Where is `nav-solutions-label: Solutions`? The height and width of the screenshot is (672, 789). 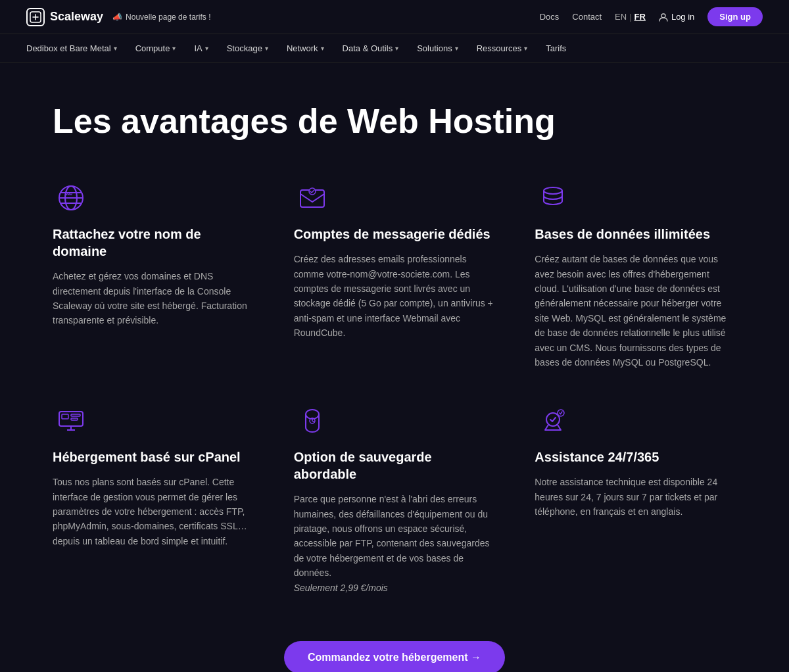
nav-solutions-label: Solutions is located at coordinates (434, 49).